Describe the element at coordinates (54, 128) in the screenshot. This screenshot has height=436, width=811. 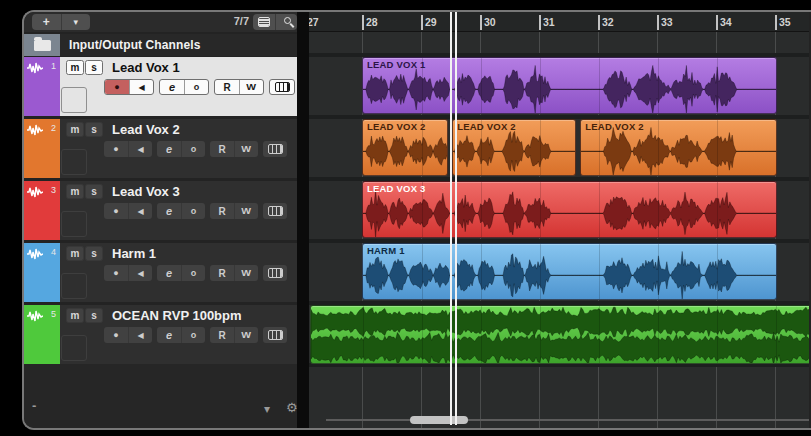
I see `track-number: 2` at that location.